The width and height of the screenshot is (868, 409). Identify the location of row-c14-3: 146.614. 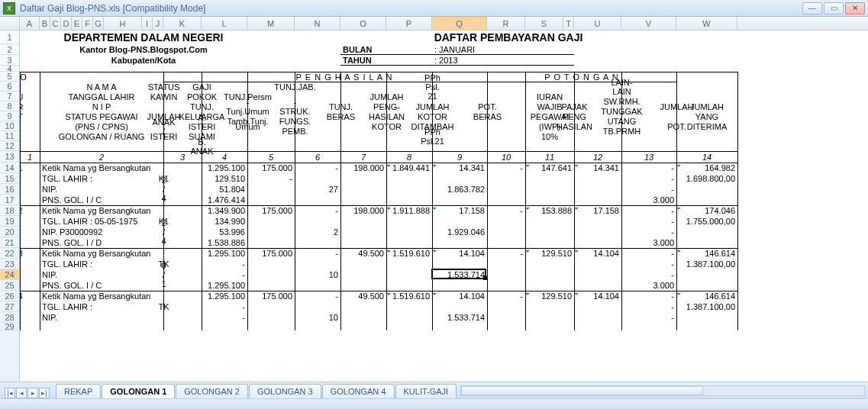
(707, 296).